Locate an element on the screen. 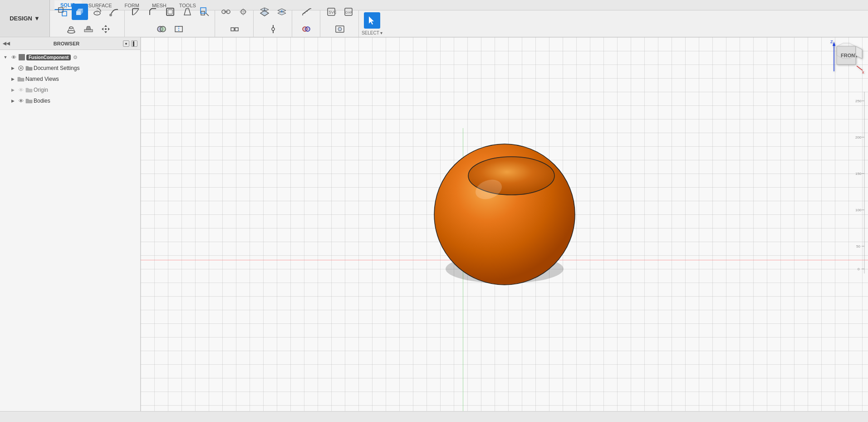 This screenshot has width=868, height=422. insert-svg-button: SVG is located at coordinates (331, 12).